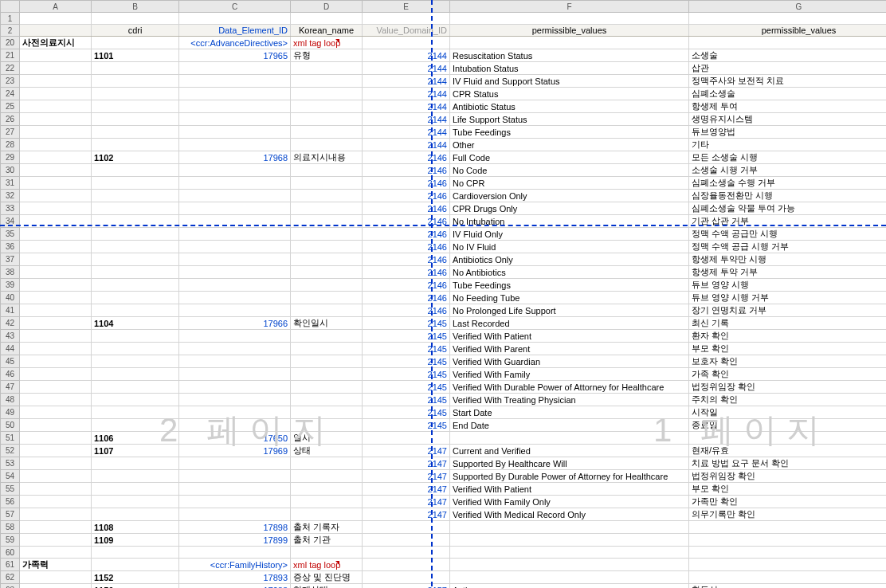 This screenshot has height=588, width=886. Describe the element at coordinates (788, 120) in the screenshot. I see `cell: 생명유지시스템` at that location.